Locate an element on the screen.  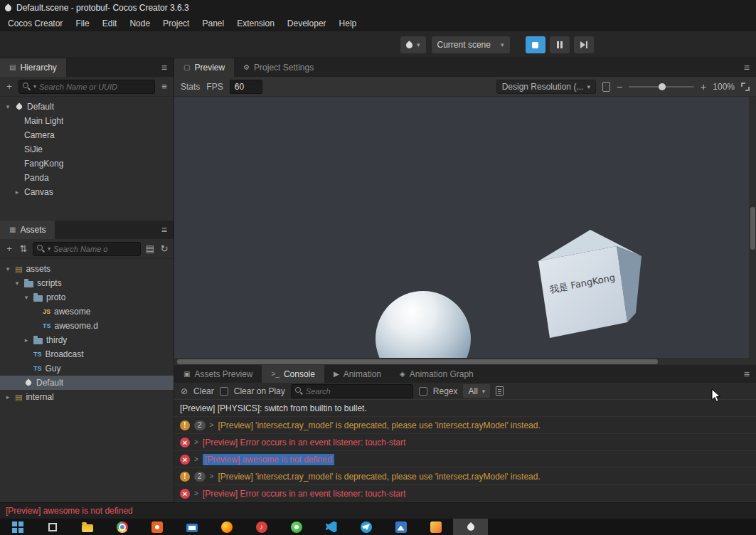
clear-on-play-checkbox is located at coordinates (224, 391).